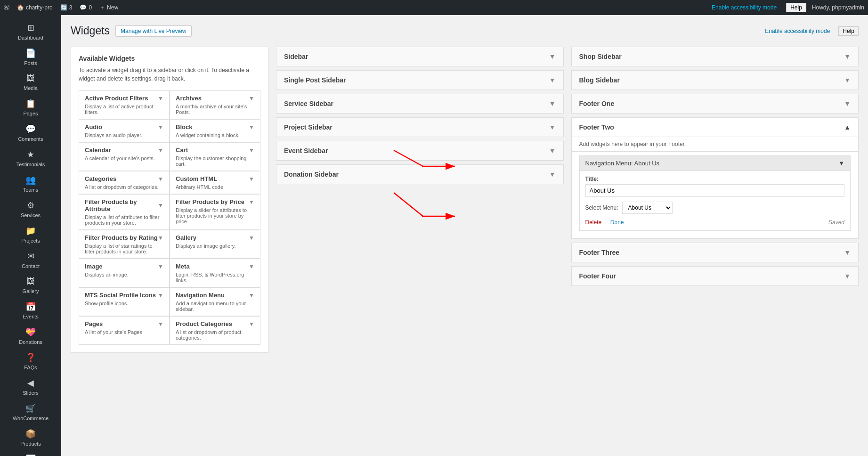  Describe the element at coordinates (31, 205) in the screenshot. I see `services-icon: ⚙` at that location.